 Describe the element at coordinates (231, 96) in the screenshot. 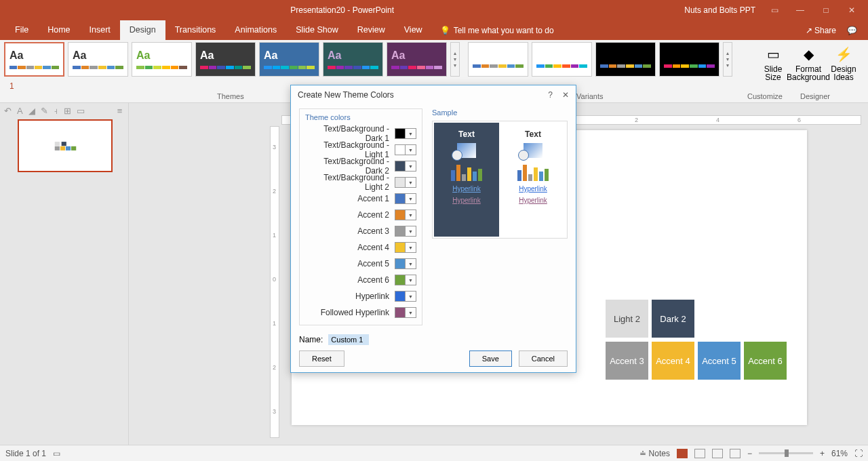

I see `group-themes-label: Themes` at that location.